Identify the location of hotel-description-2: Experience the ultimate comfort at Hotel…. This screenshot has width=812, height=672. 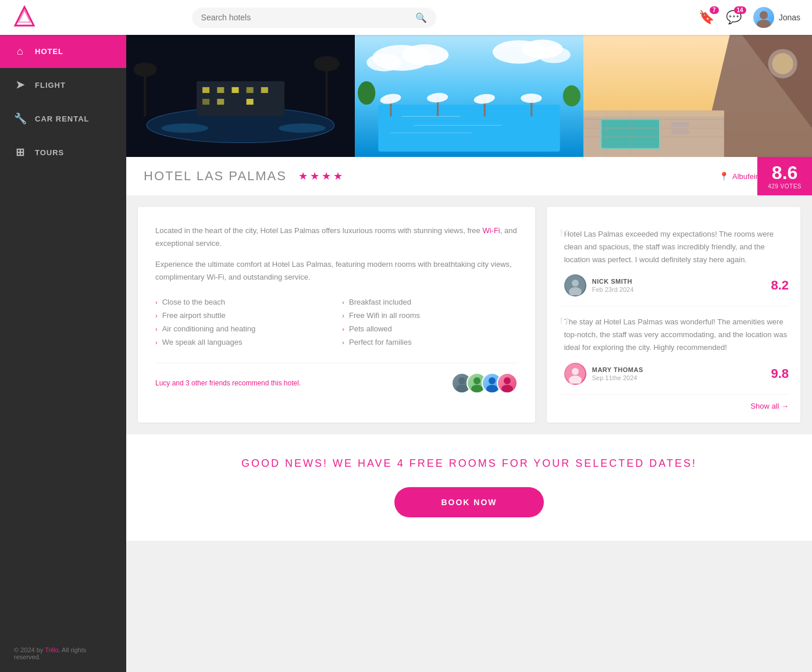
(336, 271).